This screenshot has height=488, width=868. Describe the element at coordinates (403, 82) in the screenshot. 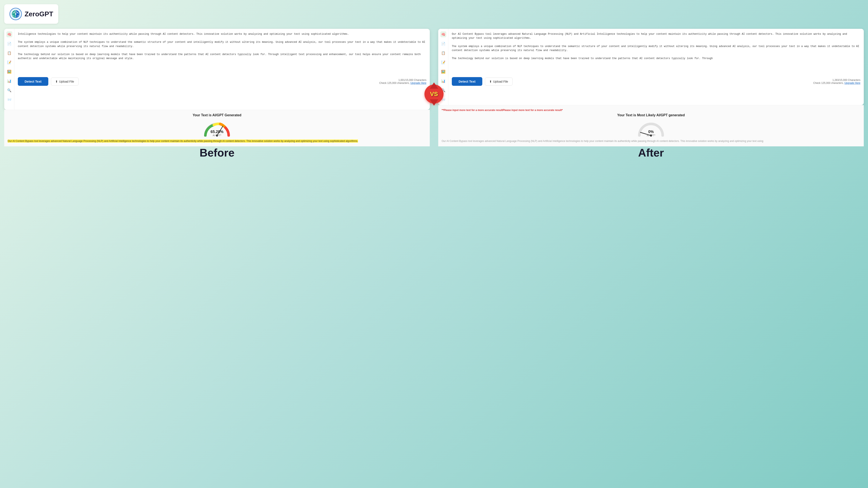

I see `before-char-info: 1,001/15,000 Characters Check 125,000 ch…` at that location.